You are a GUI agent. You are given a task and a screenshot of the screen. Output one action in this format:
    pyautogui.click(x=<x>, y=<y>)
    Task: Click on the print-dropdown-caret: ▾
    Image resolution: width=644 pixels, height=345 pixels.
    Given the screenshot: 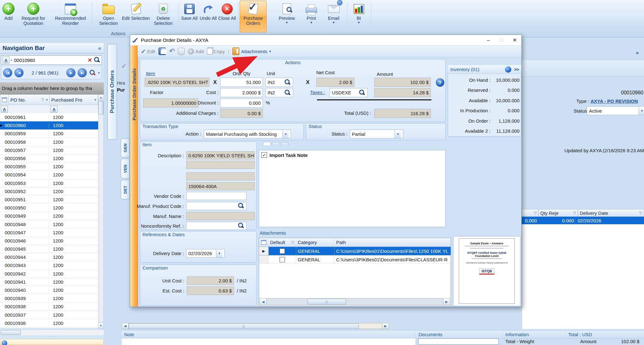 What is the action you would take?
    pyautogui.click(x=311, y=23)
    